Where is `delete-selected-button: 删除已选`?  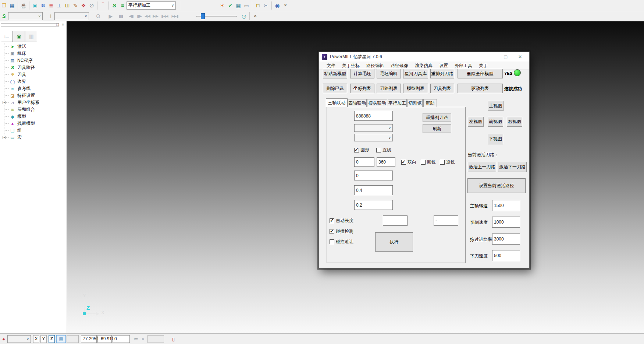 delete-selected-button: 删除已选 is located at coordinates (335, 88).